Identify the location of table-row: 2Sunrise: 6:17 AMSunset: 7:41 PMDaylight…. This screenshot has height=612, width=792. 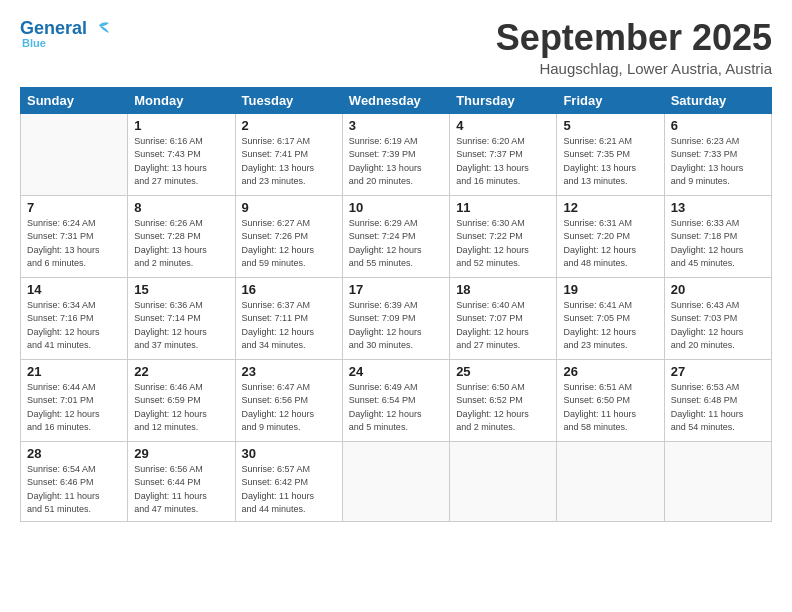
(288, 154).